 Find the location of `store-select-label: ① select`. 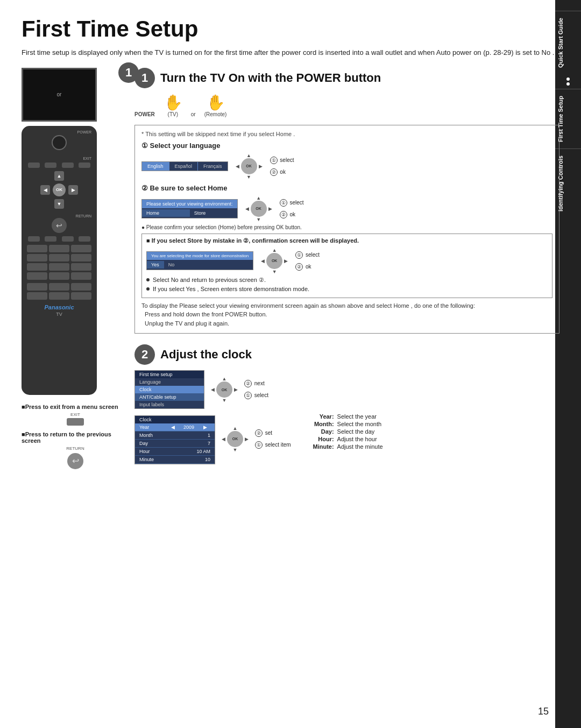

store-select-label: ① select is located at coordinates (308, 255).